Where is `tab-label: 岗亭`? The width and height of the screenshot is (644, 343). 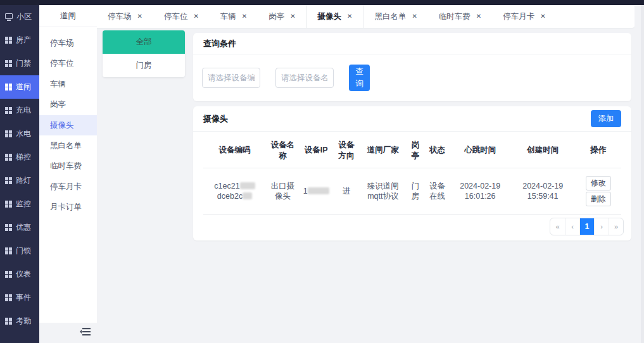 tab-label: 岗亭 is located at coordinates (276, 16).